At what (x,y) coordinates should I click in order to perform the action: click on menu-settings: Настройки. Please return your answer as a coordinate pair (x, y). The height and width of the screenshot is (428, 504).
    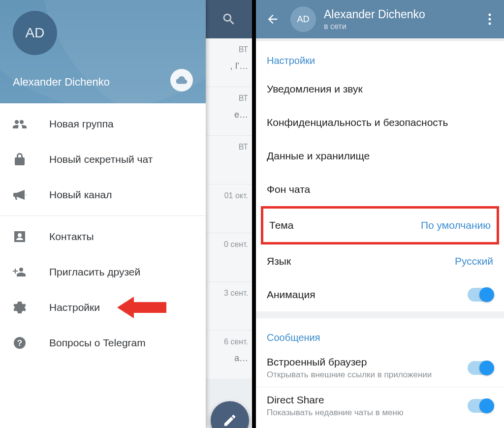
    Looking at the image, I should click on (103, 307).